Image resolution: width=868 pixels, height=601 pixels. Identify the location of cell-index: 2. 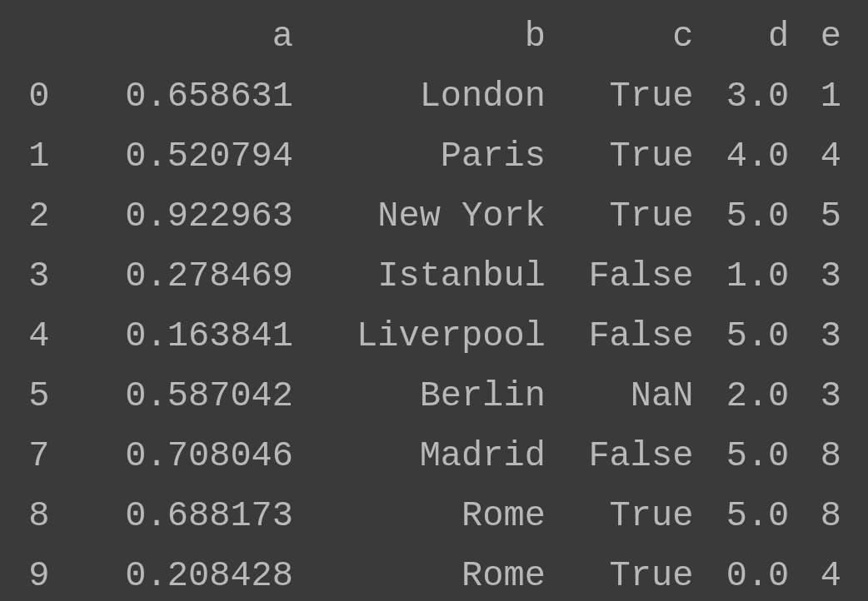
(38, 216).